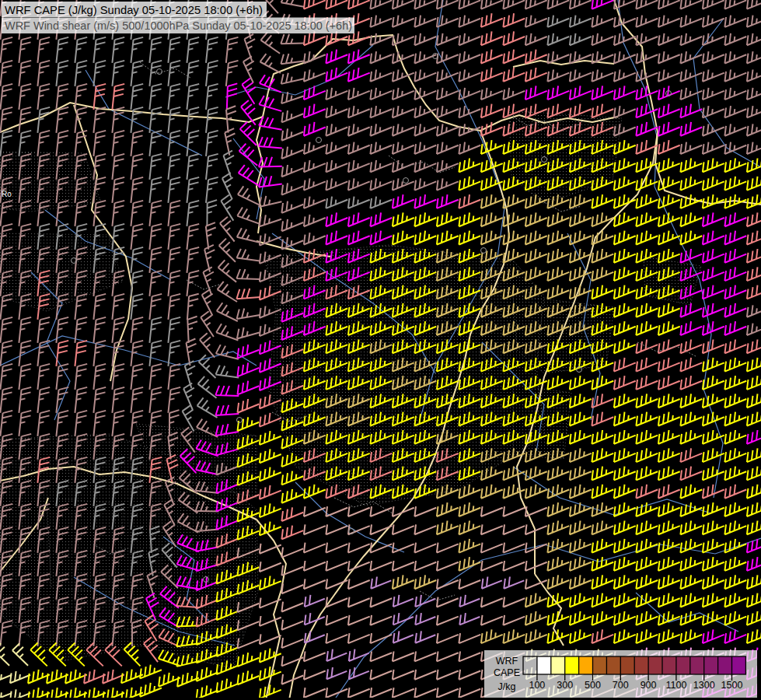 This screenshot has width=761, height=700. Describe the element at coordinates (732, 685) in the screenshot. I see `svg-text: 1500` at that location.